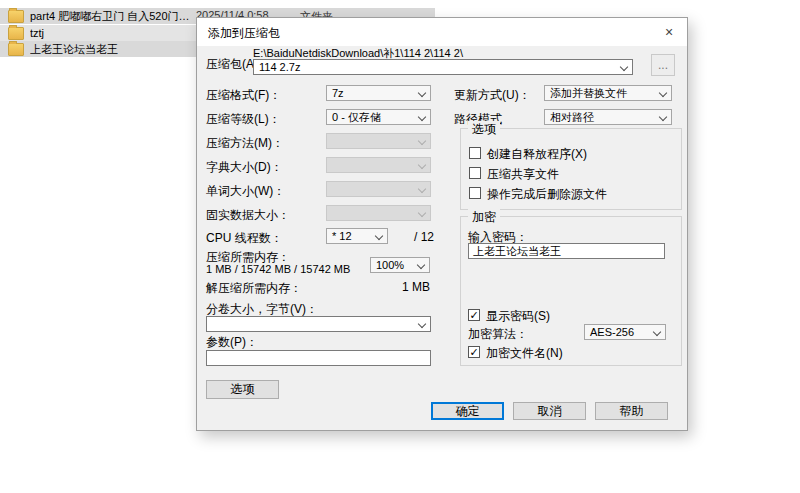 The height and width of the screenshot is (493, 800). Describe the element at coordinates (244, 238) in the screenshot. I see `cpu-threads-label: CPU 线程数：` at that location.